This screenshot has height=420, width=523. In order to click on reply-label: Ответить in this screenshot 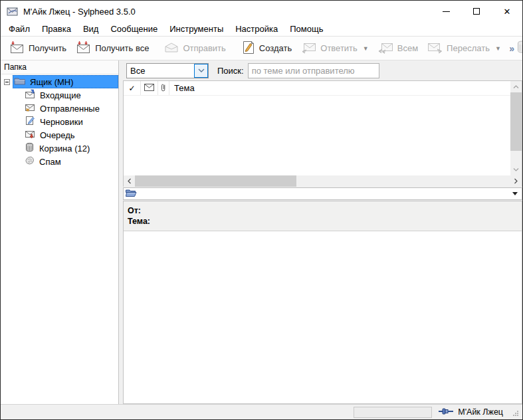, I will do `click(339, 48)`.